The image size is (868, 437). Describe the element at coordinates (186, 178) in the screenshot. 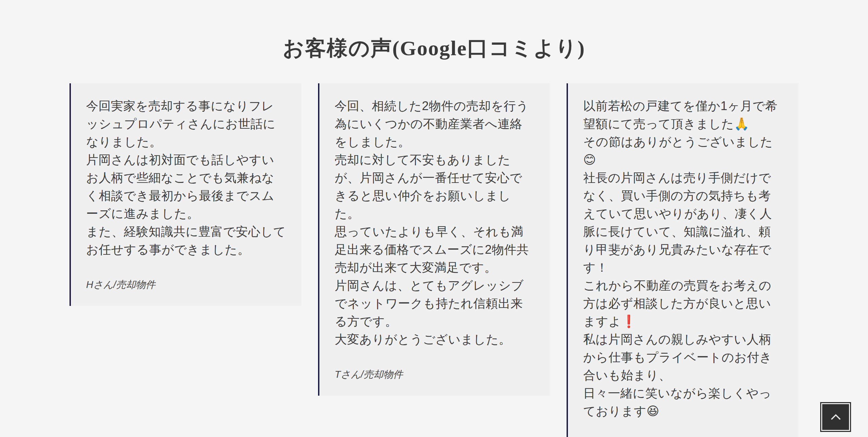

I see `testimonial-text: 今回実家を売却する事になりフレッシュプロパティさんにお世話になりました。 片岡さ…` at that location.